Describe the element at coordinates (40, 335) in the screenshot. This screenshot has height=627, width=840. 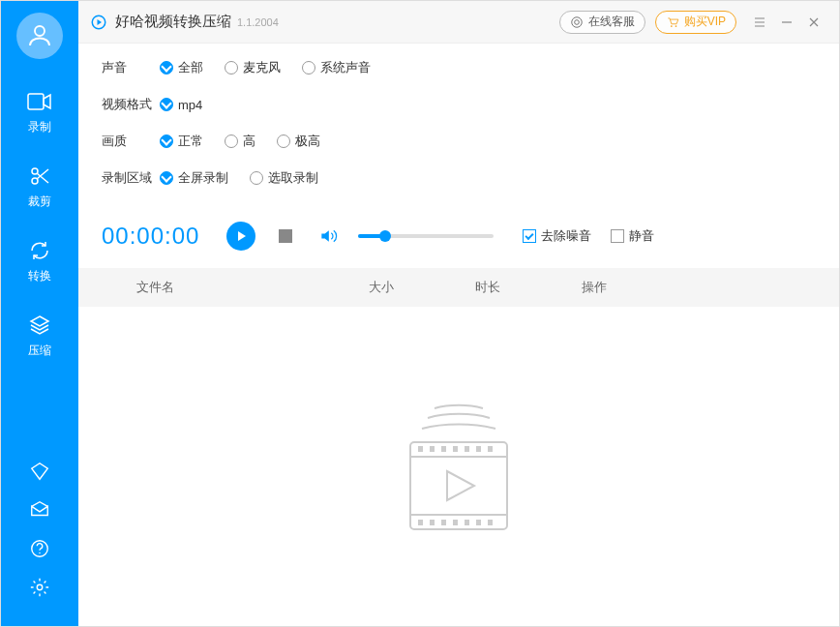
I see `sidebar-item-compress: 压缩` at that location.